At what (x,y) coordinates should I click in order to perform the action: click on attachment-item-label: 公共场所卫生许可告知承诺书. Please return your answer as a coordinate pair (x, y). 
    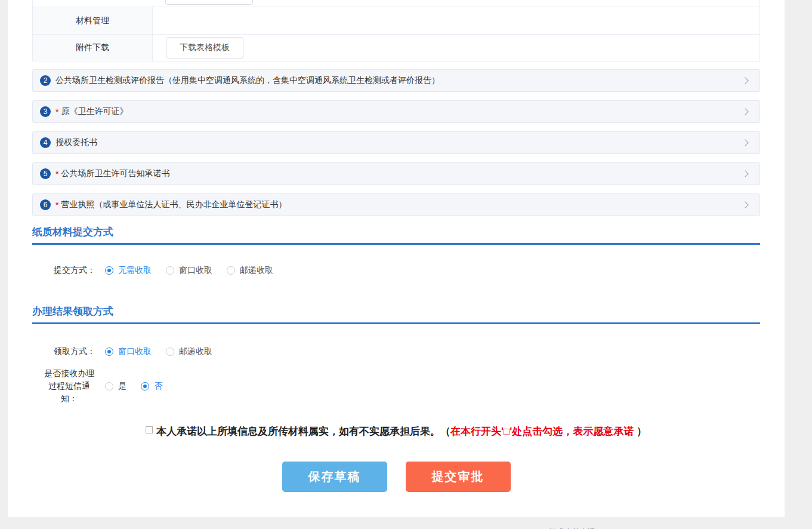
    Looking at the image, I should click on (115, 174).